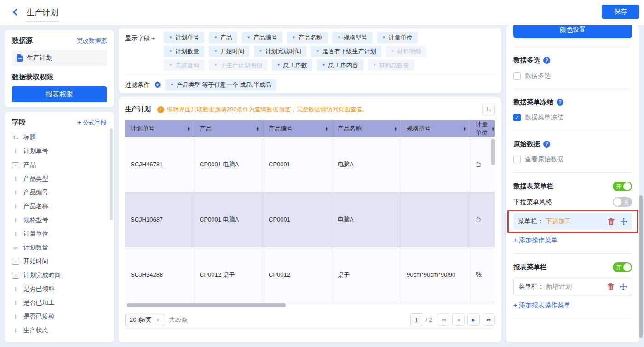 The image size is (644, 347). What do you see at coordinates (322, 13) in the screenshot?
I see `top-bar: 生产计划 保存` at bounding box center [322, 13].